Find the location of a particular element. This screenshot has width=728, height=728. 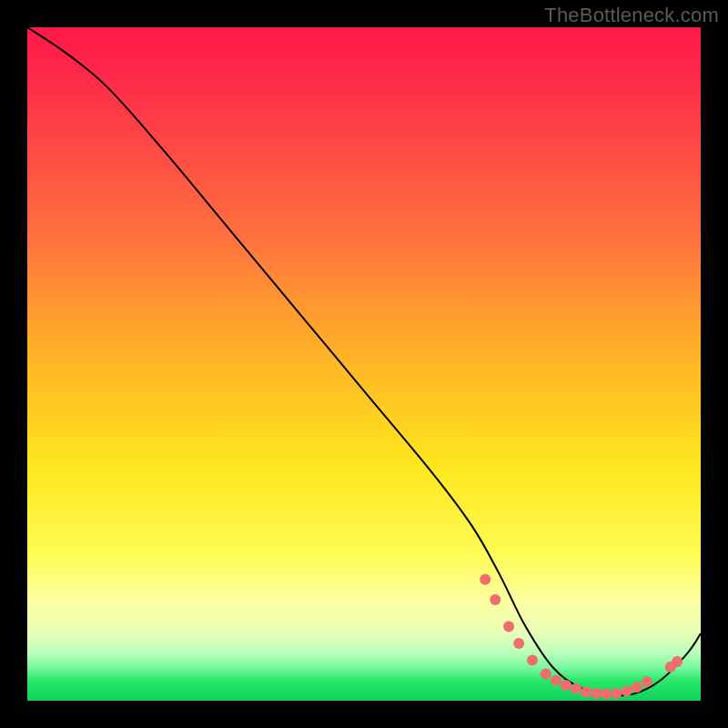

watermark-text: TheBottleneck.com is located at coordinates (632, 15).